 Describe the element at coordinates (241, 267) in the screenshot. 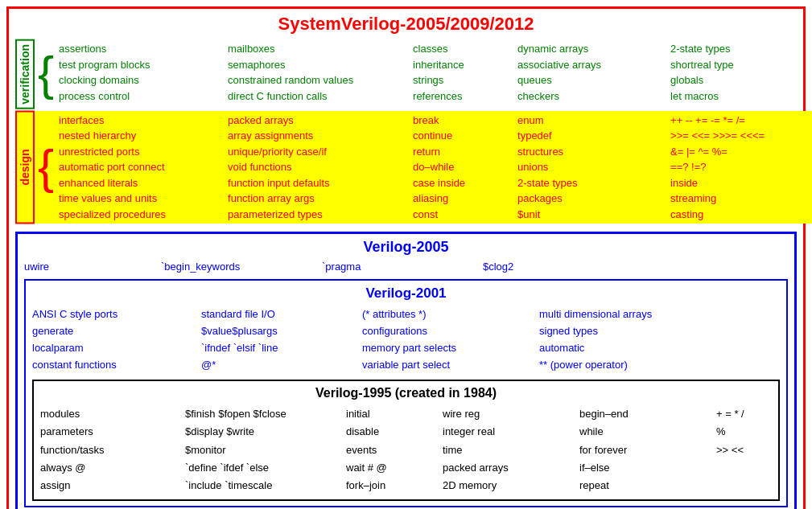

I see `v2005-item2: `begin_keywords` at that location.